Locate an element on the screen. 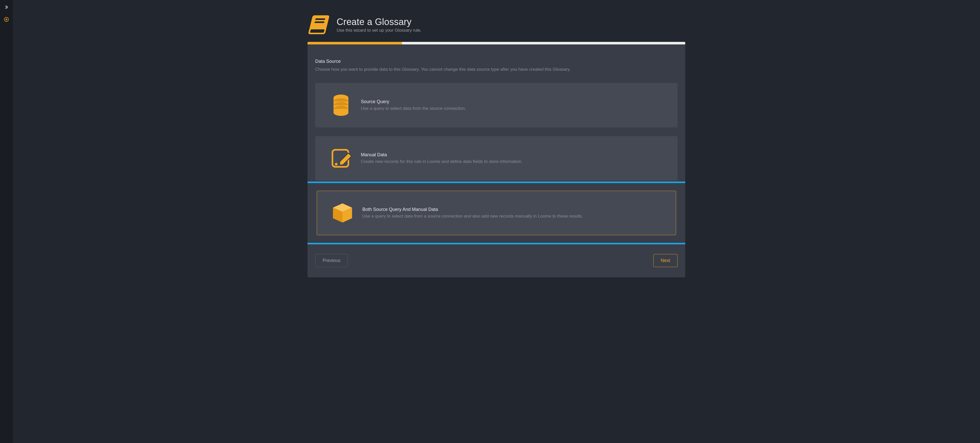 The image size is (980, 443). option-source-query: Source Query Use a query to select data … is located at coordinates (496, 105).